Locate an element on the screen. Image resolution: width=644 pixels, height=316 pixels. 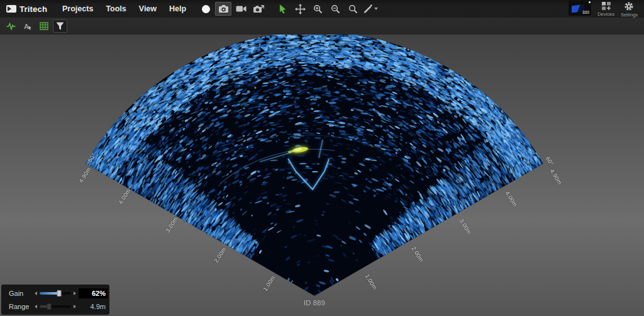
app-brand: Tritech is located at coordinates (26, 9).